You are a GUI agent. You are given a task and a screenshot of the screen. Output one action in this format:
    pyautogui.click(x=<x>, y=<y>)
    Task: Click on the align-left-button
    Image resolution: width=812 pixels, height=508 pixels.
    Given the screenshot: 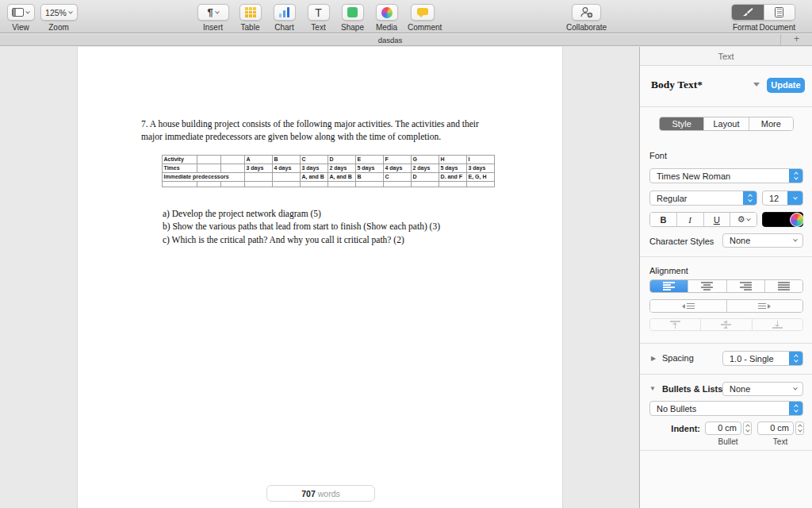 What is the action you would take?
    pyautogui.click(x=669, y=286)
    